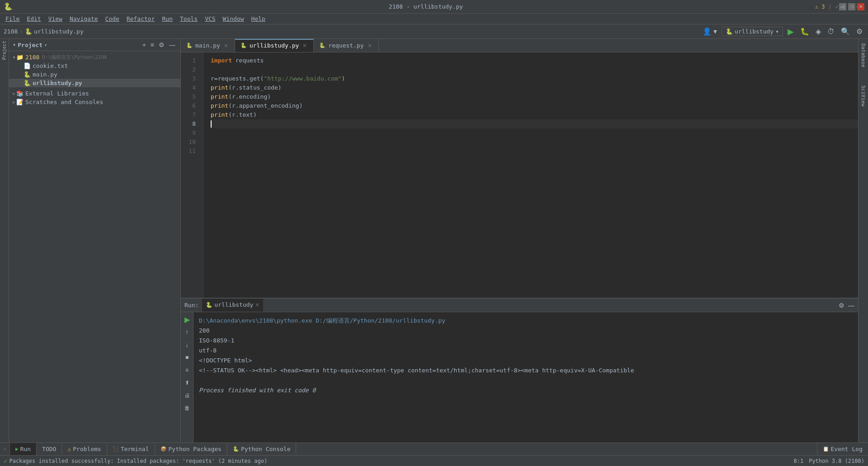  I want to click on titlebar-left: 🐍, so click(8, 6).